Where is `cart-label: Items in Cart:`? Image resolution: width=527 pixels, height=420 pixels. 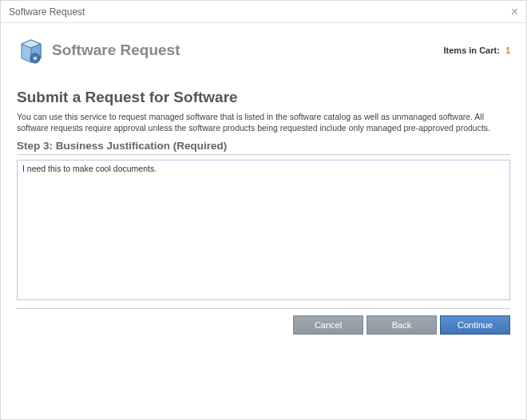
cart-label: Items in Cart: is located at coordinates (472, 50).